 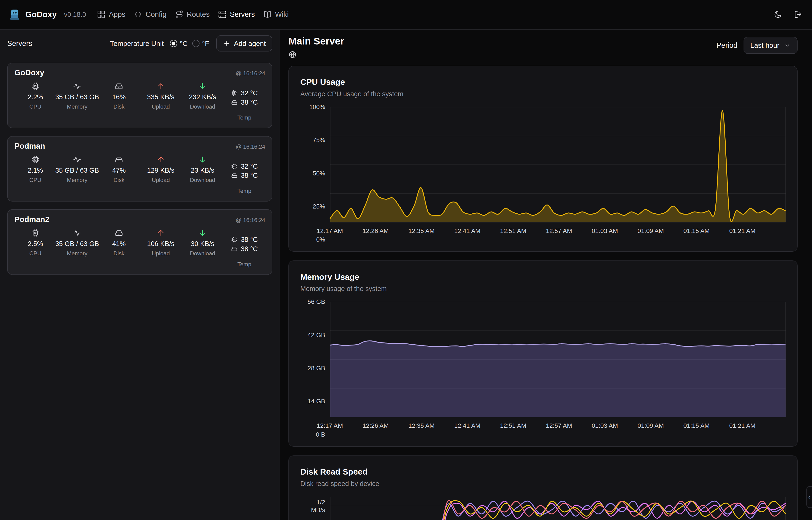 I want to click on stat-cpu: 2.5% CPU, so click(x=35, y=248).